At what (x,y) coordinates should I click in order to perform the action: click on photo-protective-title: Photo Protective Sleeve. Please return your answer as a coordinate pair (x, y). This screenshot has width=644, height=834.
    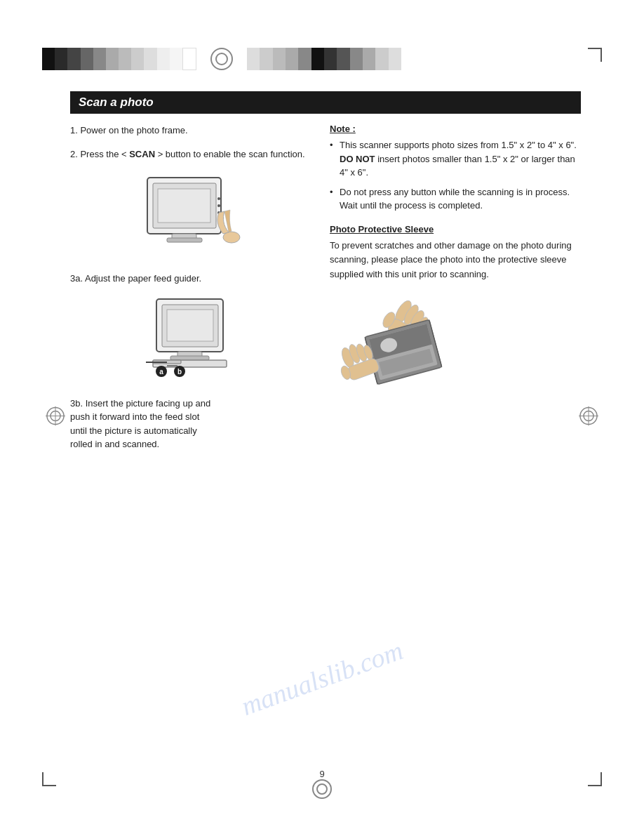
    Looking at the image, I should click on (455, 229).